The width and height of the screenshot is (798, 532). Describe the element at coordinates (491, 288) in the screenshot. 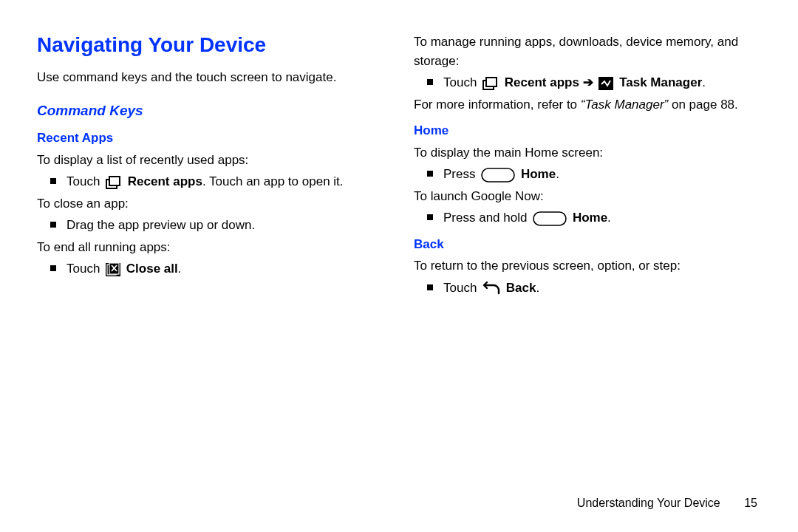

I see `back-icon` at that location.